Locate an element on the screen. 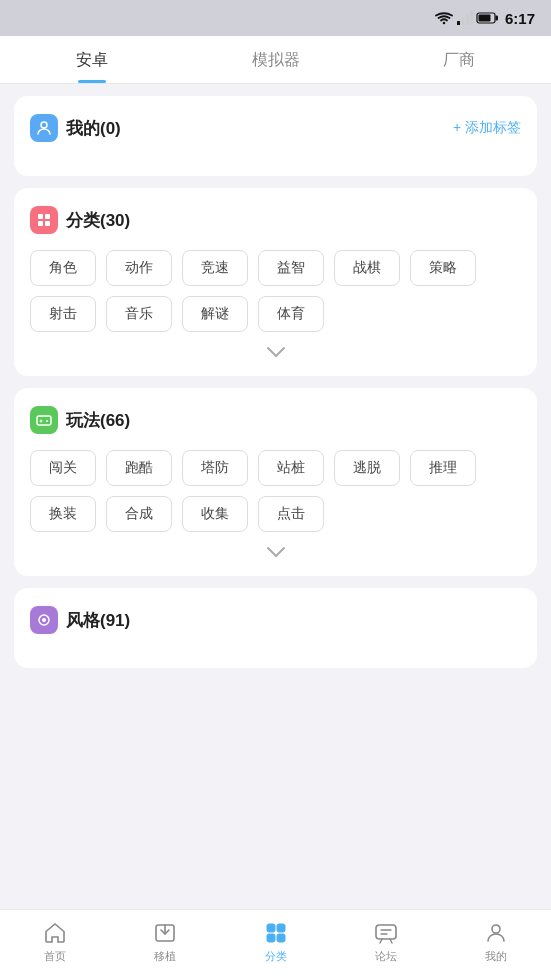 The height and width of the screenshot is (979, 551). signal-icon is located at coordinates (465, 18).